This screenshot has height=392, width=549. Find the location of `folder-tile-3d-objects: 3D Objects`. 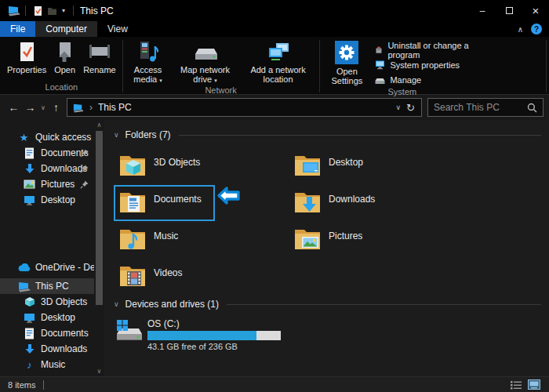

folder-tile-3d-objects: 3D Objects is located at coordinates (165, 166).